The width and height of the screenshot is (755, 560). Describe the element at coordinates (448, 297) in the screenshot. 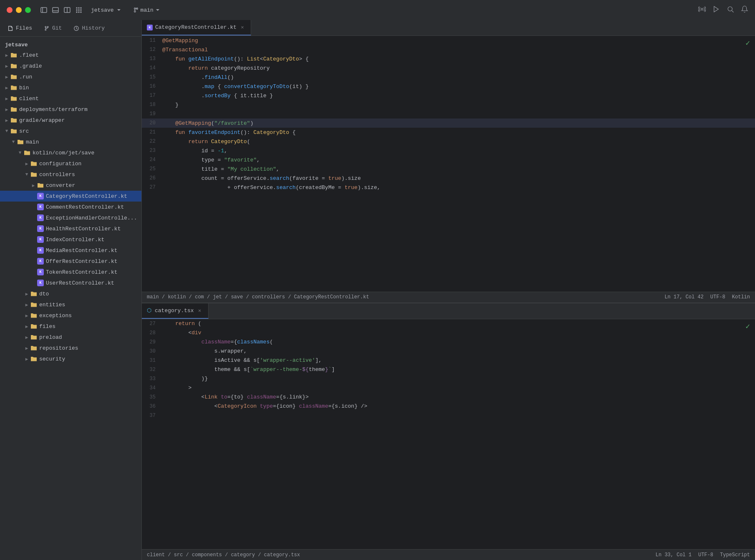

I see `top-status-bar: main / kotlin / com / jet / save / contr…` at that location.